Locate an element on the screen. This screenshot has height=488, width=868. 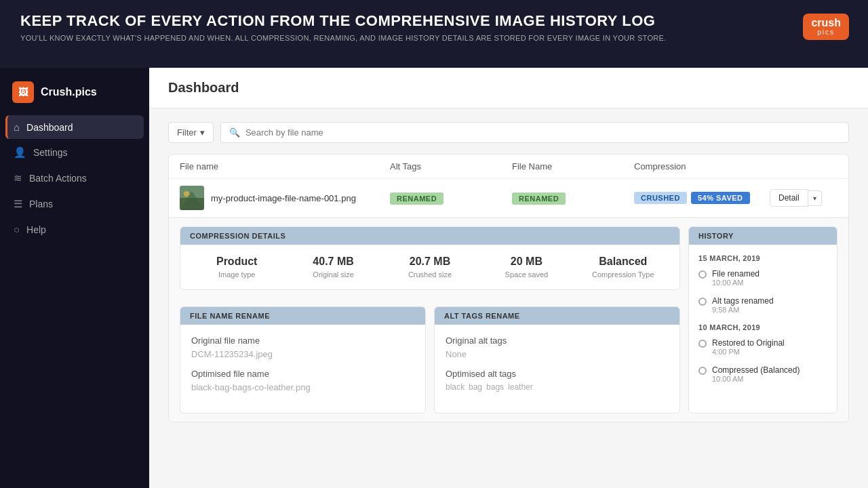
app-logo: crush pics is located at coordinates (826, 27).